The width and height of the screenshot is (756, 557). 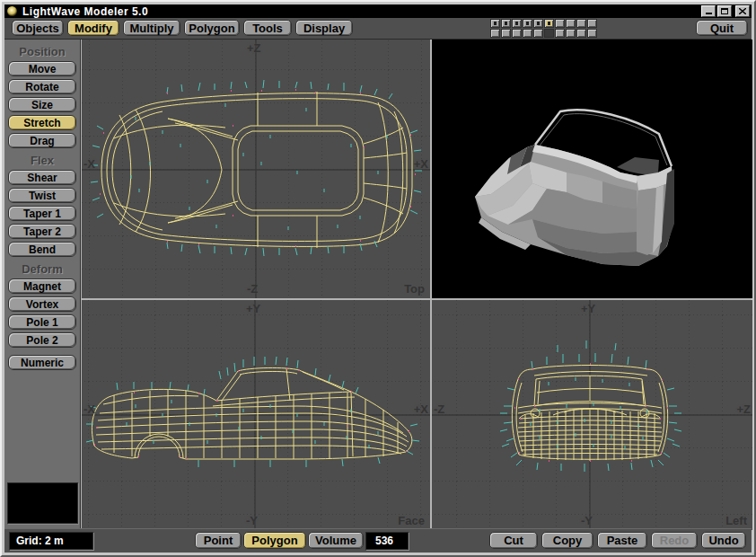 I want to click on window-title: LightWave Modeler 5.0, so click(x=85, y=12).